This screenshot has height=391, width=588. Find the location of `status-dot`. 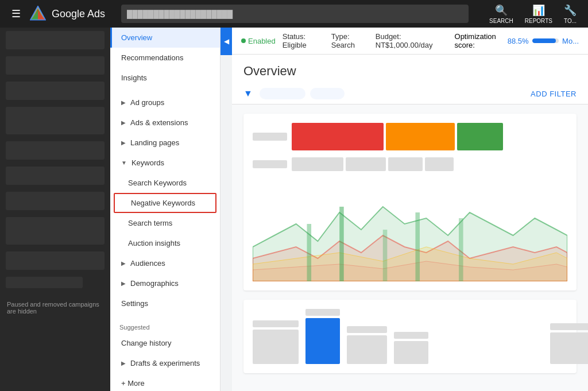

status-dot is located at coordinates (243, 41).